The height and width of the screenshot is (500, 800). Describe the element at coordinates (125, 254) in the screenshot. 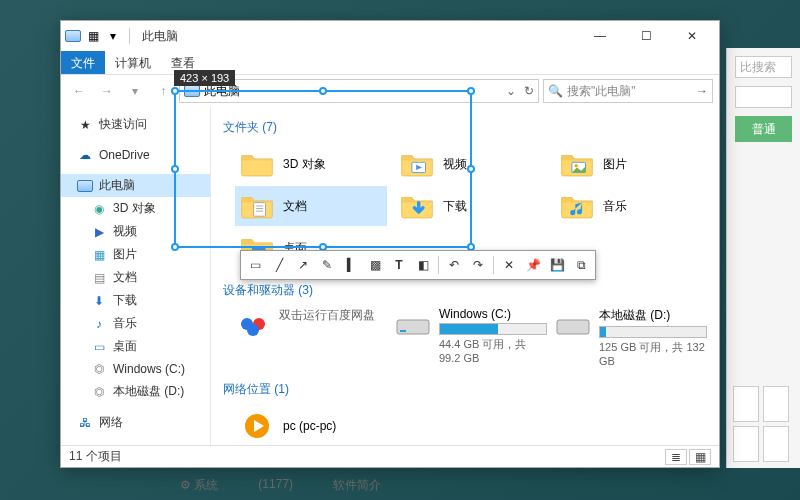

I see `sidebar-item-label: 图片` at that location.